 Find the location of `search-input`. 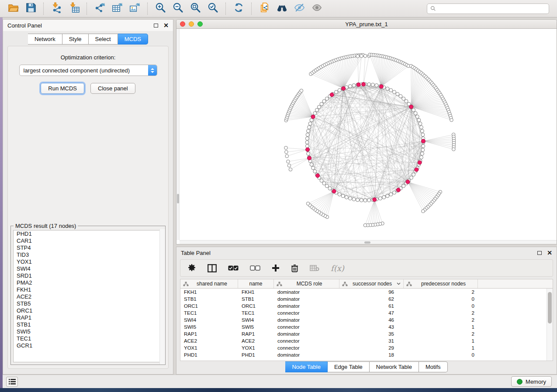

search-input is located at coordinates (492, 9).